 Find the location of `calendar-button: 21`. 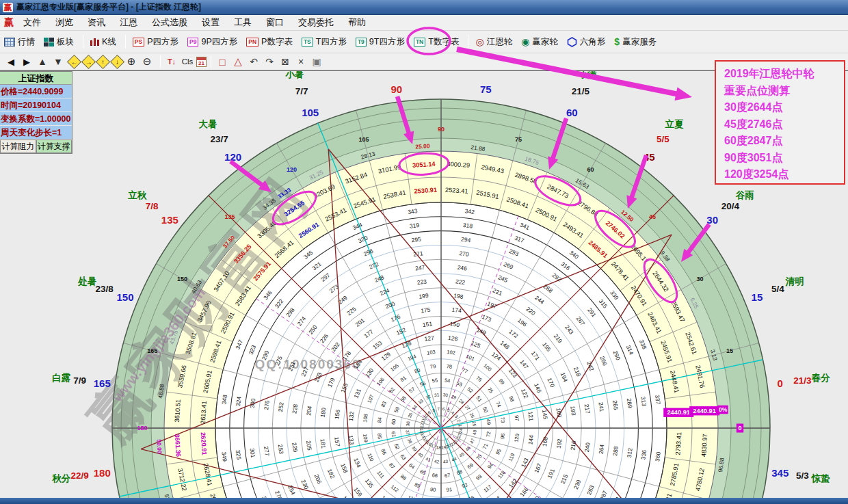

calendar-button: 21 is located at coordinates (201, 62).